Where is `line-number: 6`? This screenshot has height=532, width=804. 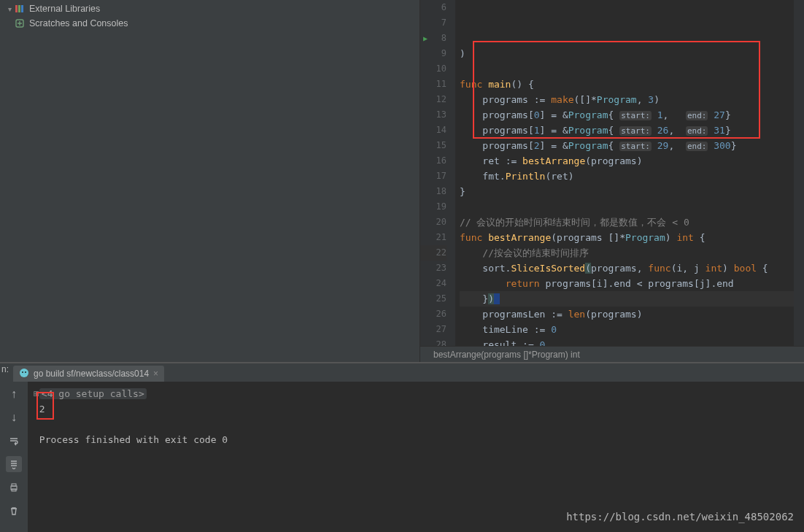 line-number: 6 is located at coordinates (433, 7).